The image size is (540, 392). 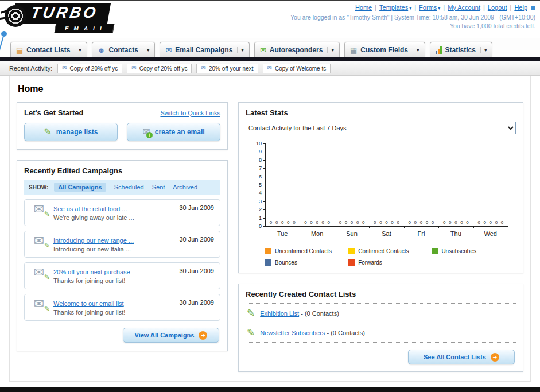 I want to click on x-axis-category-label: Mon, so click(x=317, y=234).